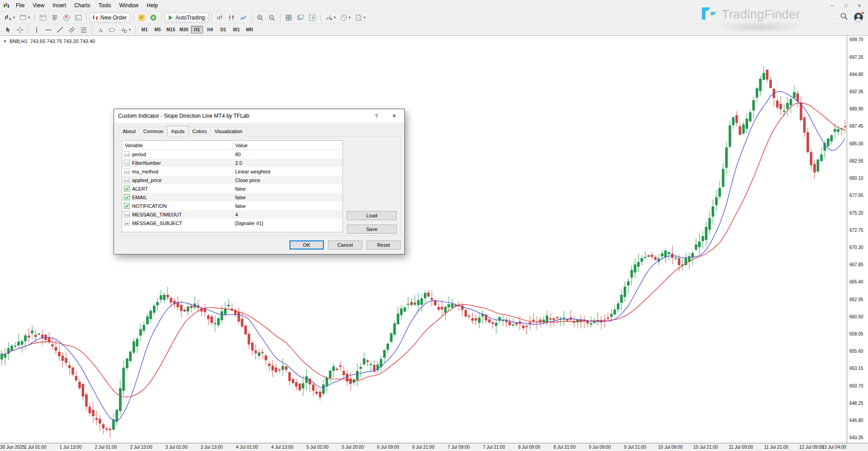 This screenshot has height=451, width=868. I want to click on input-row-alert: ALERTfalse, so click(232, 188).